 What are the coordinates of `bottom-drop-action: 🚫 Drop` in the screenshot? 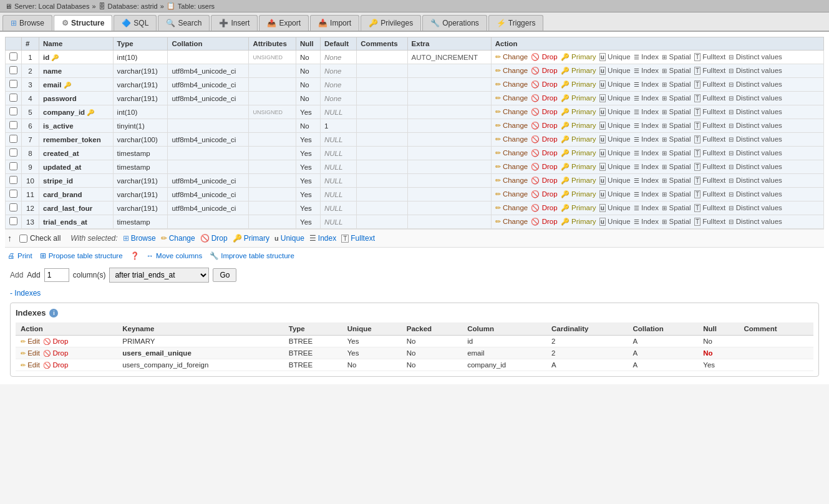 It's located at (214, 238).